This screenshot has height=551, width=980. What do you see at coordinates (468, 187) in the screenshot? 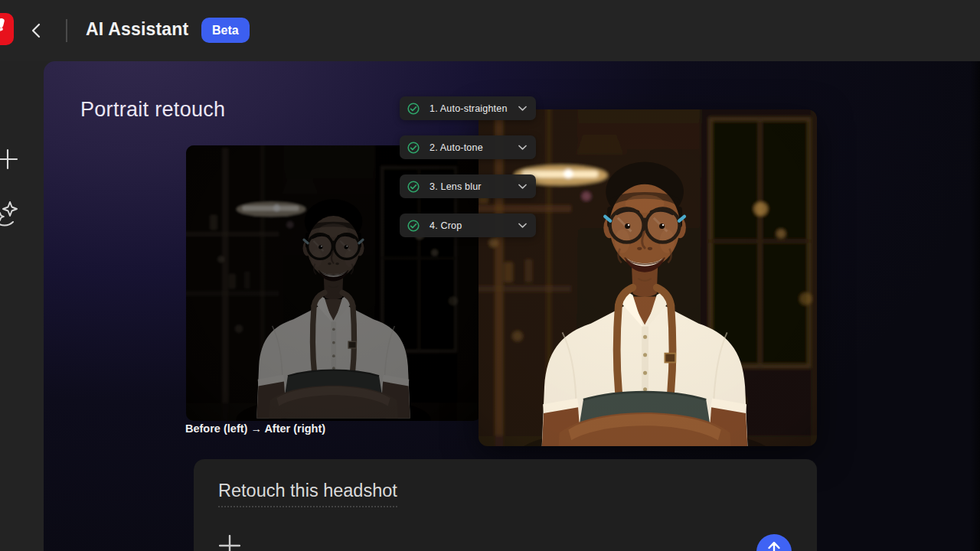
I see `step-lens-blur: 3. Lens blur` at bounding box center [468, 187].